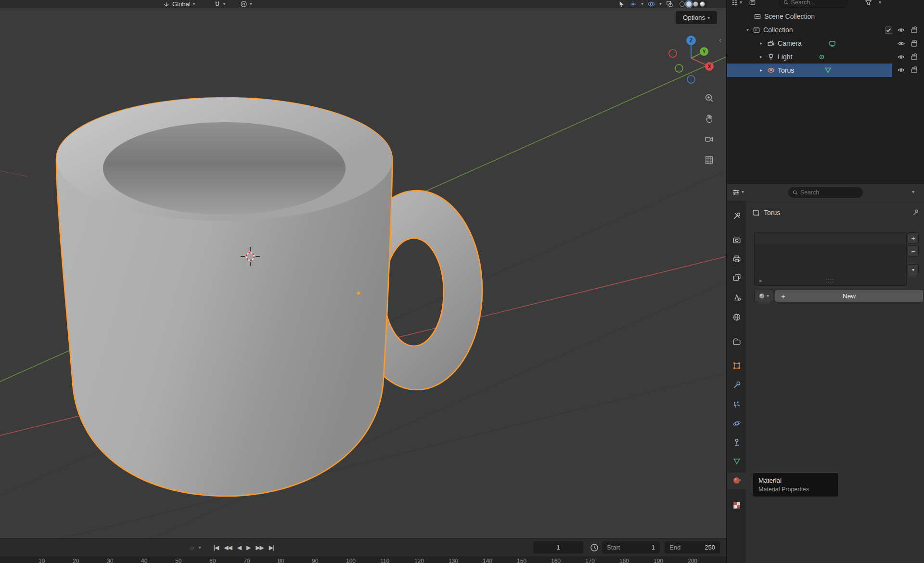 This screenshot has height=563, width=924. What do you see at coordinates (709, 139) in the screenshot?
I see `camera-view-button` at bounding box center [709, 139].